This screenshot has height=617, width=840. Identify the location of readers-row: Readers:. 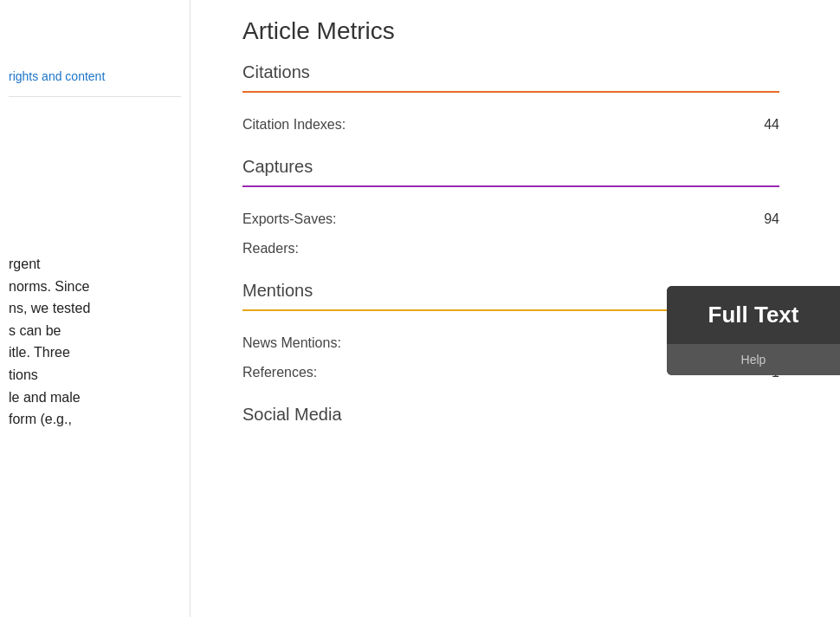
(511, 249).